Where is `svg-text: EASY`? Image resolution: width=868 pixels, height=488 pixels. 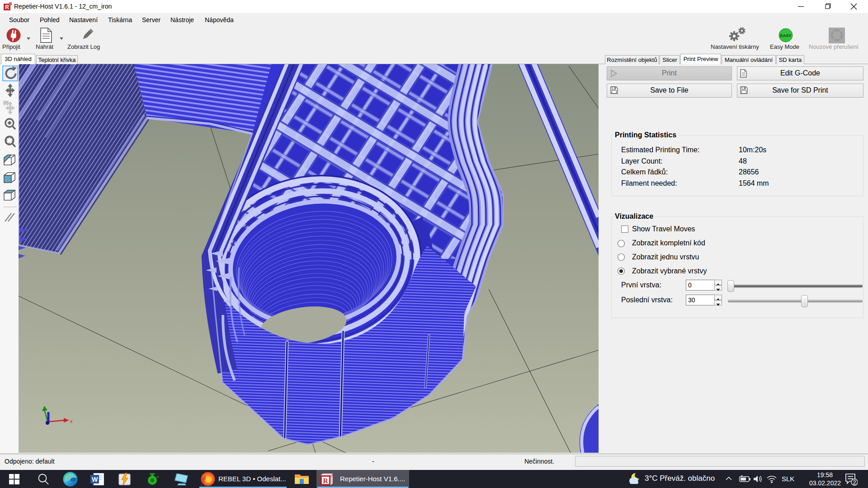 svg-text: EASY is located at coordinates (786, 36).